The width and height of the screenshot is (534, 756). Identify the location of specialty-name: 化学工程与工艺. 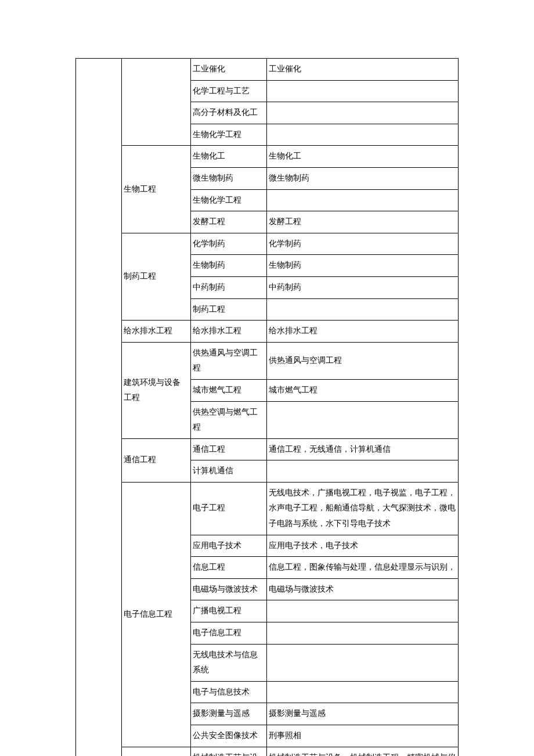
(229, 91).